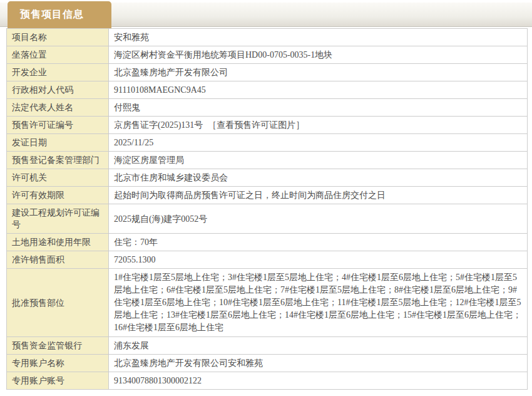 This screenshot has width=532, height=396. What do you see at coordinates (267, 242) in the screenshot?
I see `table-row-land-use-term: 土地用途和使用年限 住宅：70年` at bounding box center [267, 242].